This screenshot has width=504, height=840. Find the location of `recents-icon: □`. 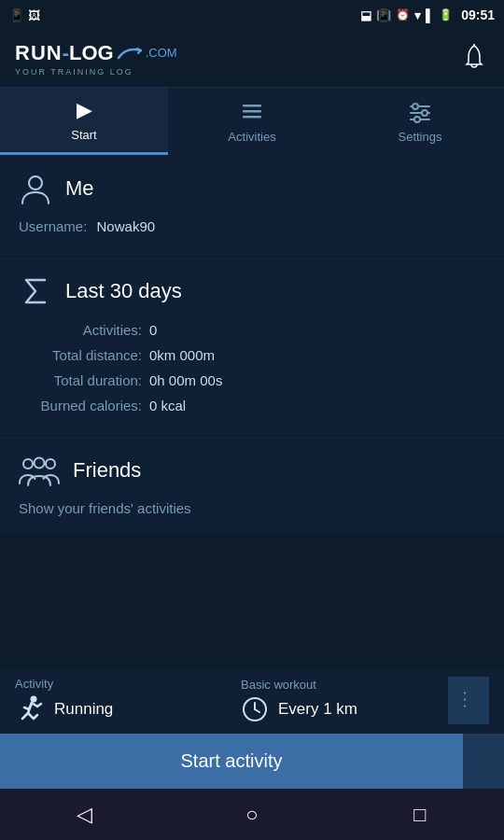

recents-icon: □ is located at coordinates (420, 815).